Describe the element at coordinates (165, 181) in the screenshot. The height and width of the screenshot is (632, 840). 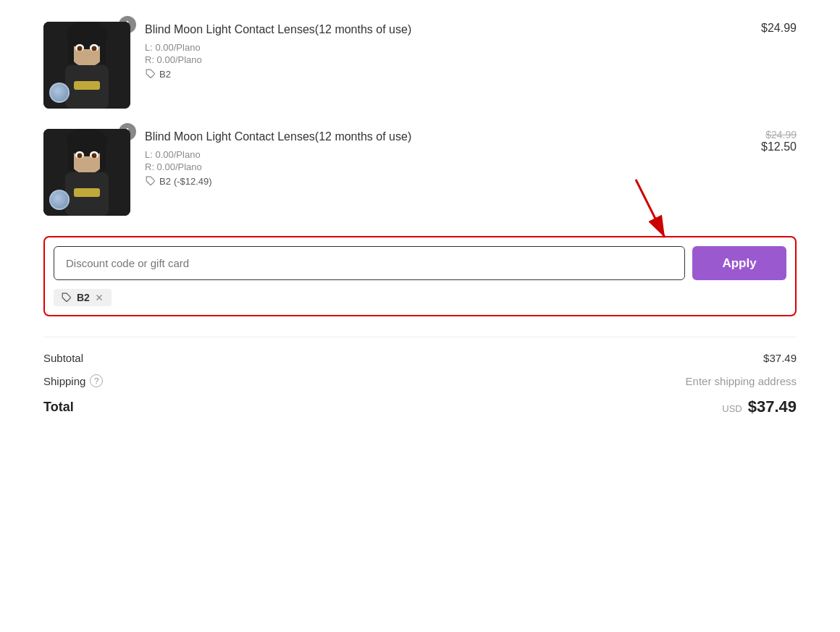
I see `item-2-coupon-code: B2` at that location.